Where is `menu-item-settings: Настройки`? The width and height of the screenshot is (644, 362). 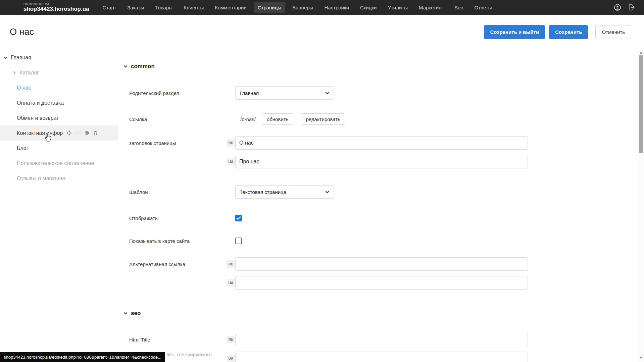 menu-item-settings: Настройки is located at coordinates (337, 7).